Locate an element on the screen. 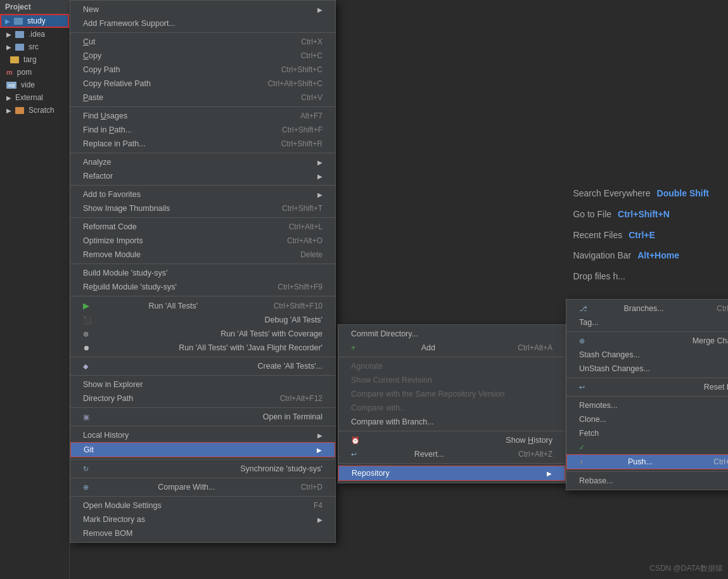  git-annotate: Agnotate is located at coordinates (452, 366).